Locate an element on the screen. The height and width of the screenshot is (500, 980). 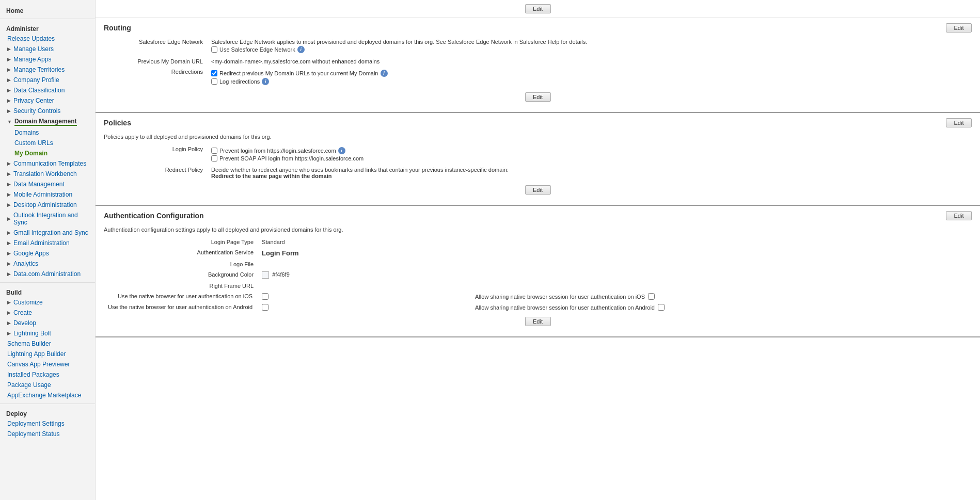
auth-edit-button: Edit is located at coordinates (959, 216).